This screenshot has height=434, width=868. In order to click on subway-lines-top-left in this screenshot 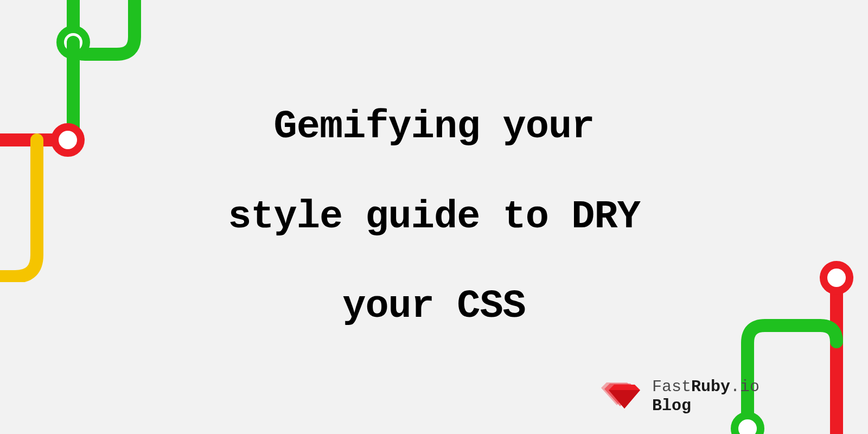, I will do `click(76, 141)`.